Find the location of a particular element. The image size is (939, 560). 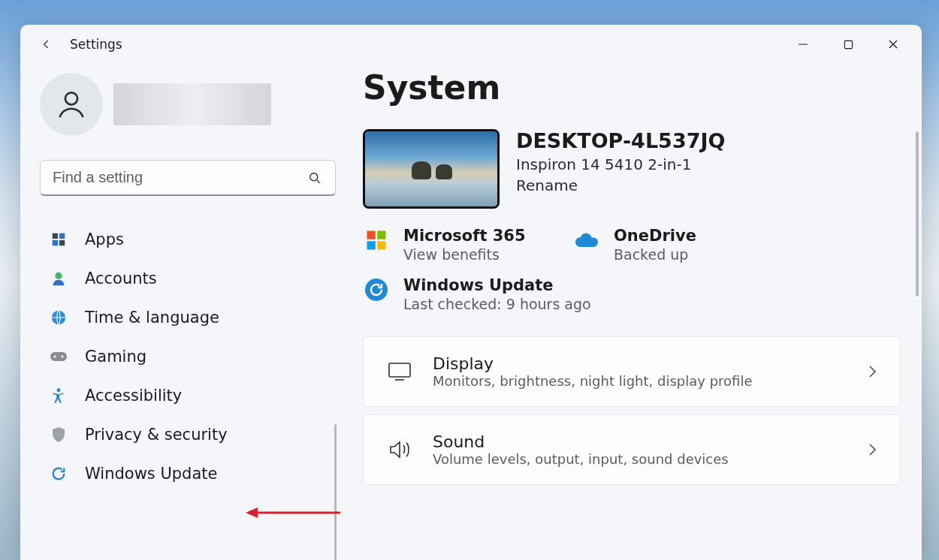

cloud-title: Microsoft 365 is located at coordinates (464, 236).